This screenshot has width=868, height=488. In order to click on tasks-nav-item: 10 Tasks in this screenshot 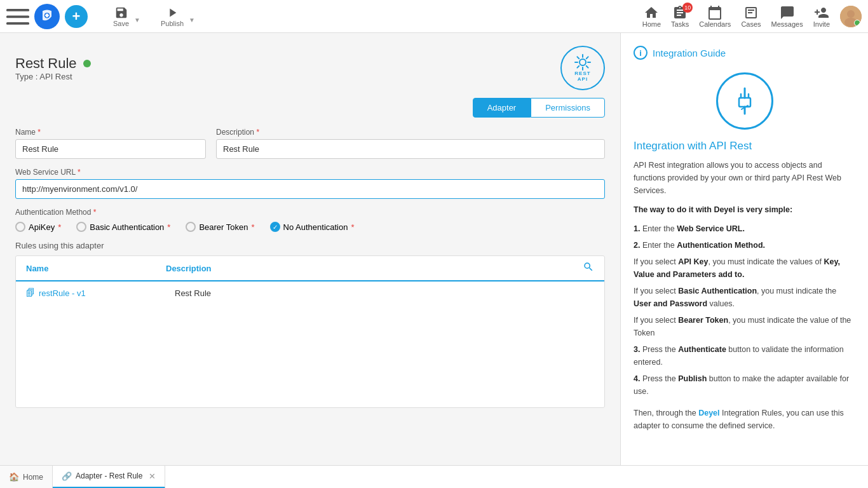, I will do `click(680, 17)`.